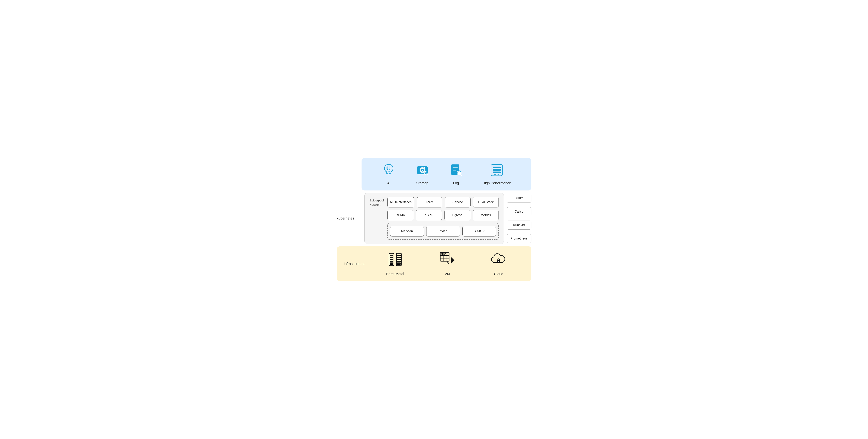 Image resolution: width=868 pixels, height=439 pixels. Describe the element at coordinates (456, 174) in the screenshot. I see `app-item-log: Log` at that location.